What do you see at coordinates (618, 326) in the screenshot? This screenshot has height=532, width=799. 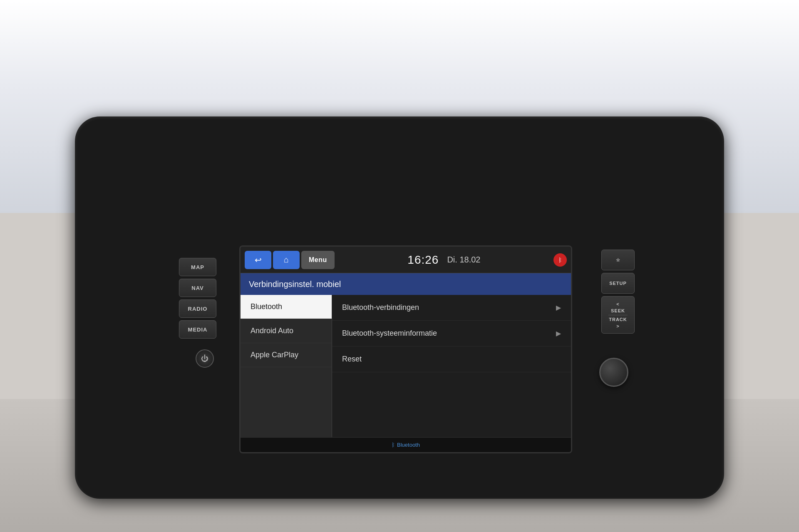 I see `track-arrow-icon: >` at bounding box center [618, 326].